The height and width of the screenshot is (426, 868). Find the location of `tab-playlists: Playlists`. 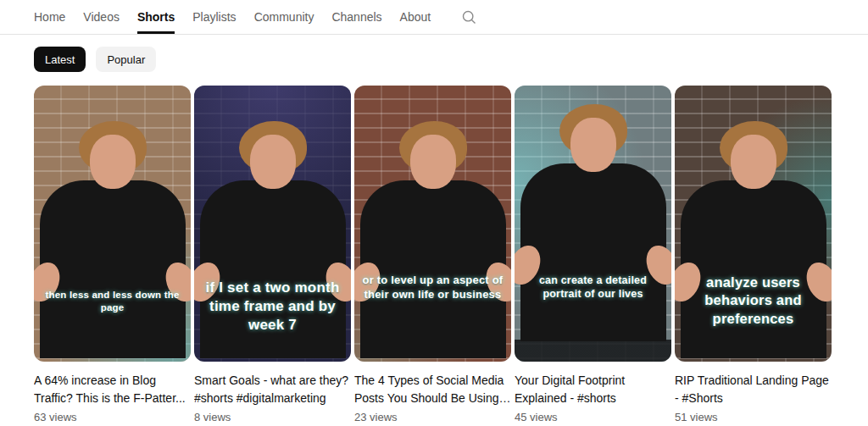

tab-playlists: Playlists is located at coordinates (214, 17).